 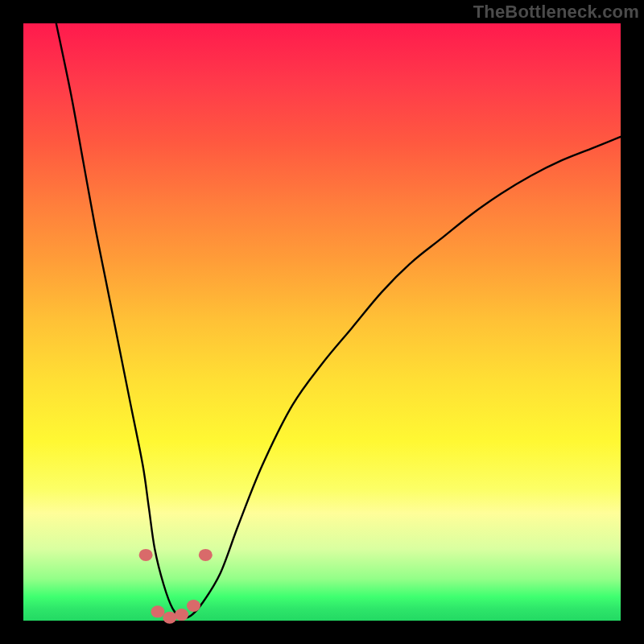 I want to click on watermark-text: TheBottleneck.com, so click(x=556, y=12).